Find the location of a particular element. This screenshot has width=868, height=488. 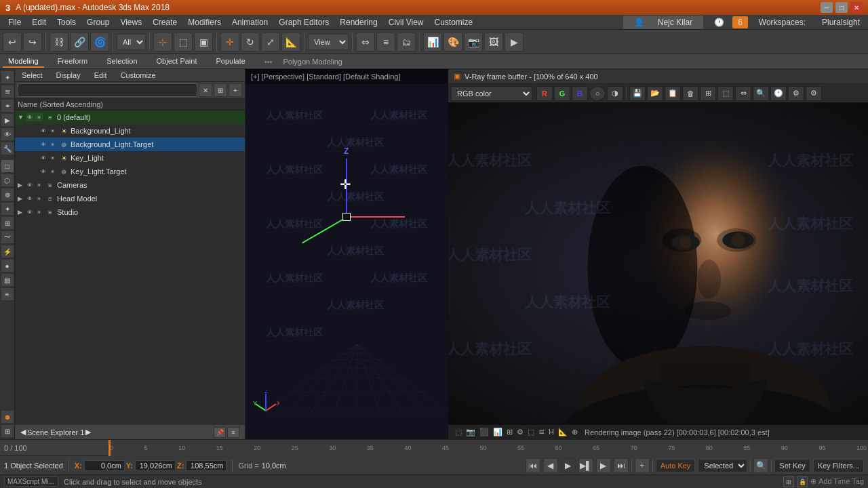

prev-key-button: ◀ is located at coordinates (551, 466).